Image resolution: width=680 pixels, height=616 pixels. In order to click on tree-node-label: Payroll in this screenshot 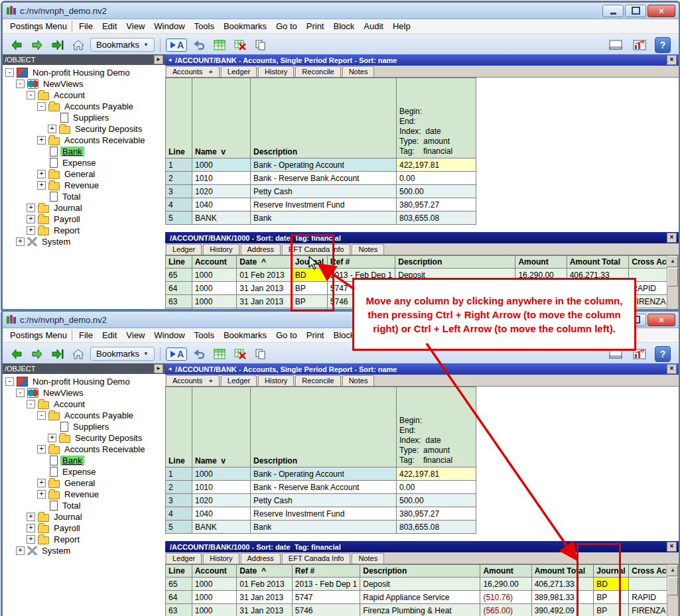, I will do `click(67, 219)`.